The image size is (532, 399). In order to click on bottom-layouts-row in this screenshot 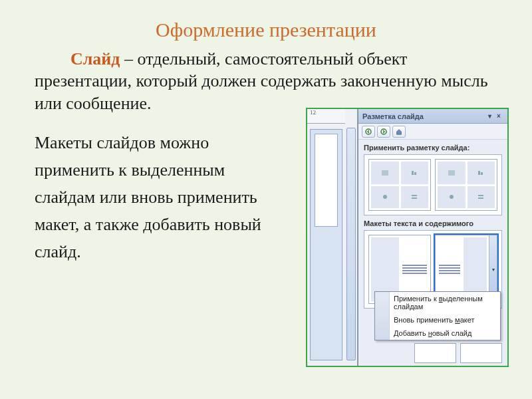, I will do `click(458, 353)`.